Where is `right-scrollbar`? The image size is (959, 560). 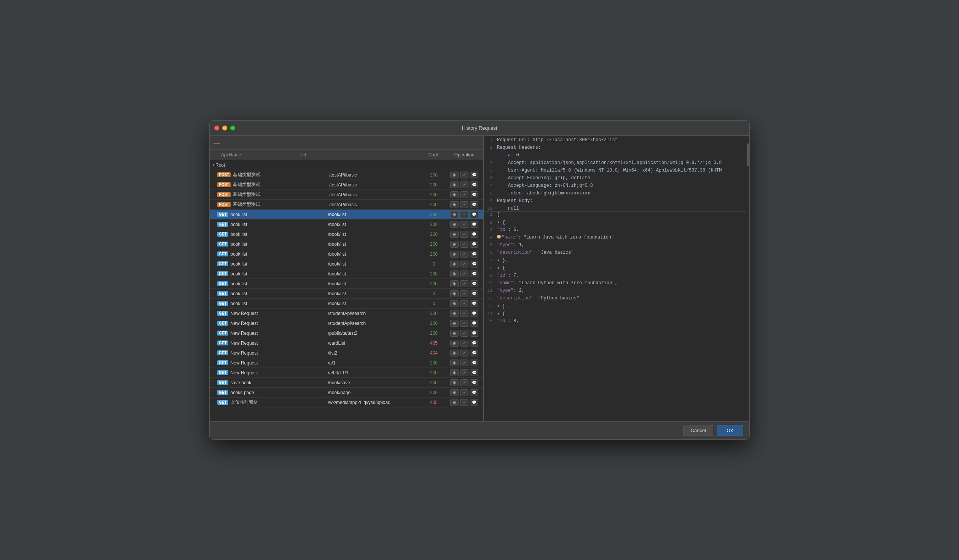 right-scrollbar is located at coordinates (748, 278).